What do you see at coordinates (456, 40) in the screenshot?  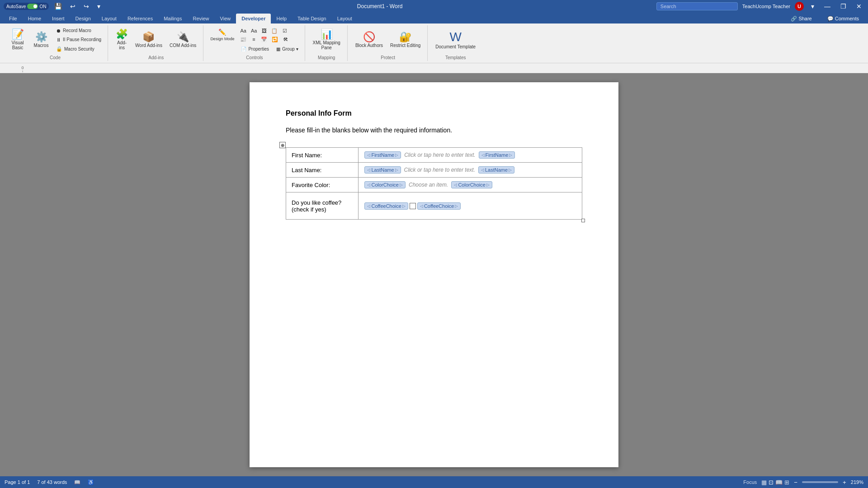 I see `document-template-button: W Document Template` at bounding box center [456, 40].